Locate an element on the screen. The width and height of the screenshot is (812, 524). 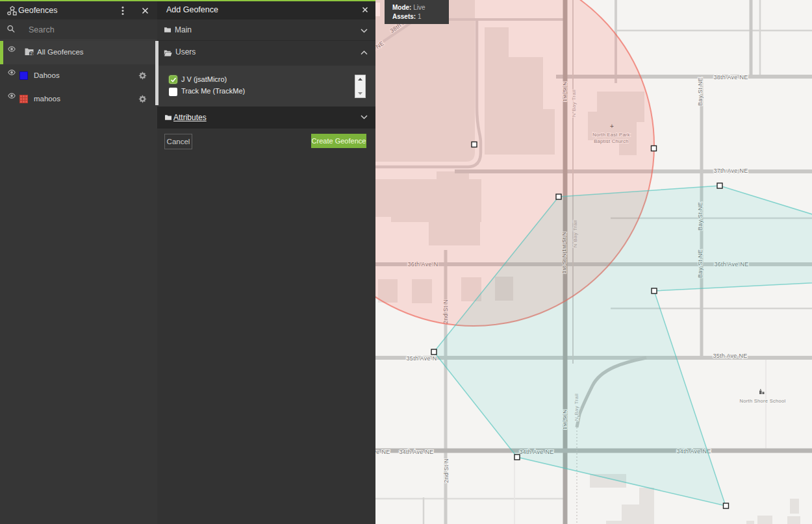
svg-text: 35th Ave NE is located at coordinates (730, 356).